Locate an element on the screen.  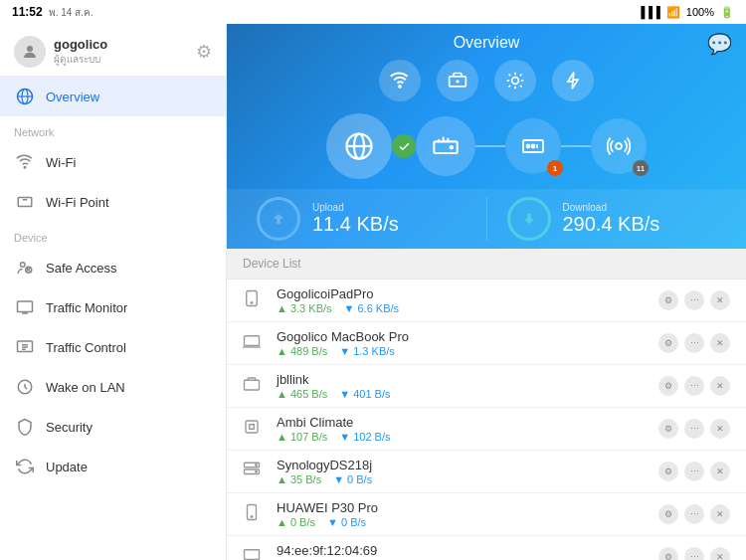
sidebar-item-wake-on-lan: Wake on LAN is located at coordinates (113, 387).